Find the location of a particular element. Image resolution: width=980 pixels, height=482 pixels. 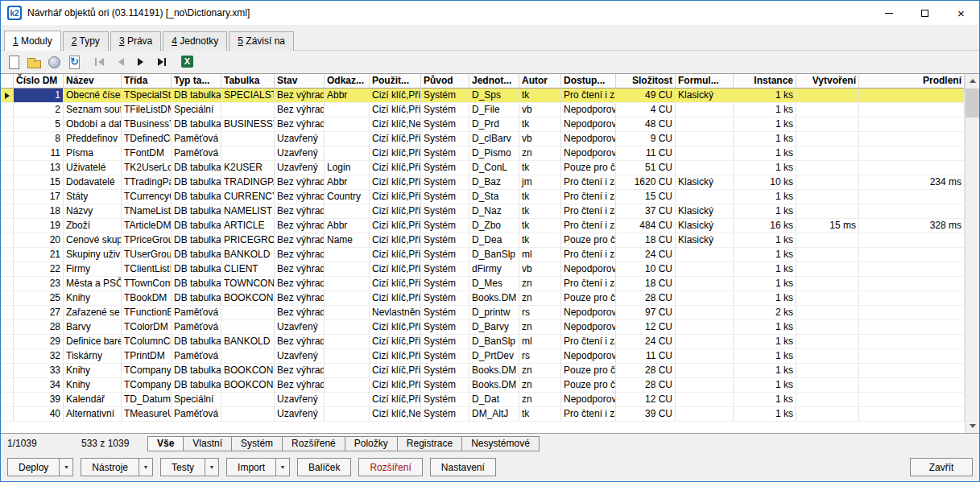

cell: NAMELIST is located at coordinates (248, 212).